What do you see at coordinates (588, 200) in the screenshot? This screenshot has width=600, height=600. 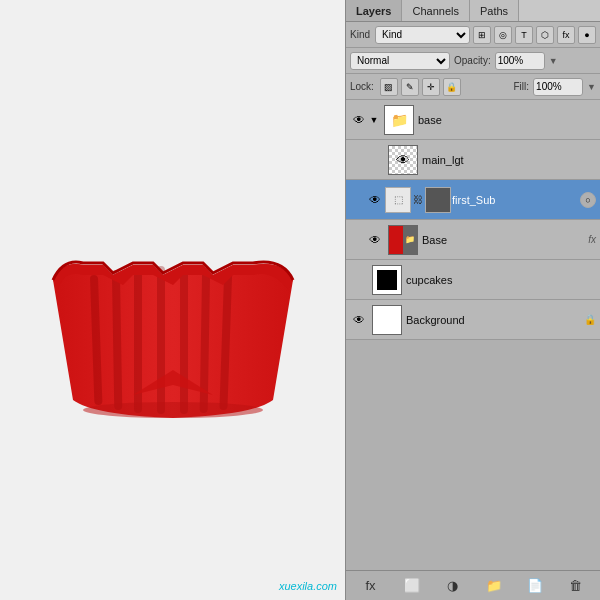 I see `visibility-circle: ○` at bounding box center [588, 200].